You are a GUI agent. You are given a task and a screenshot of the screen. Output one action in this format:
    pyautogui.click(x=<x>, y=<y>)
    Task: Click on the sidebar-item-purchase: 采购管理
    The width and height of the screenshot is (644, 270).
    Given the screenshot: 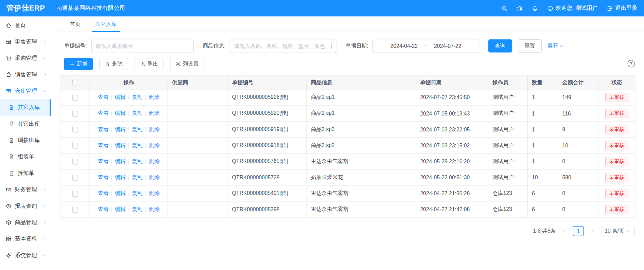 What is the action you would take?
    pyautogui.click(x=25, y=58)
    